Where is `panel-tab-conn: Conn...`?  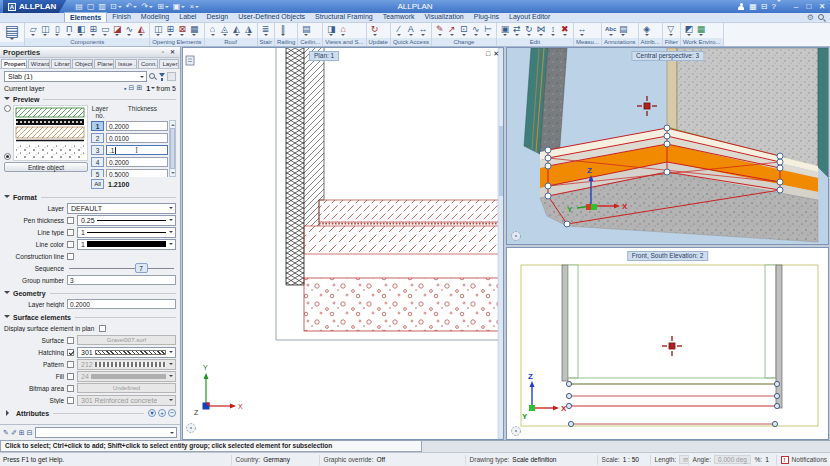
panel-tab-conn: Conn... is located at coordinates (148, 64).